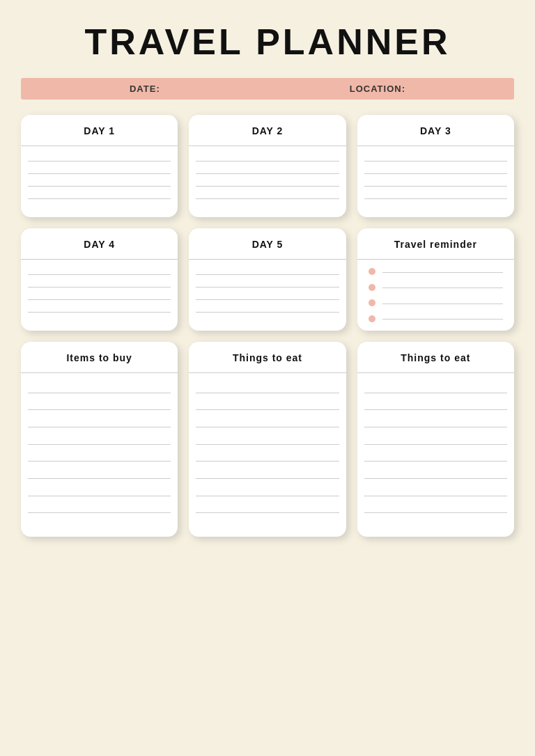  I want to click on date-label: DATE:, so click(145, 89).